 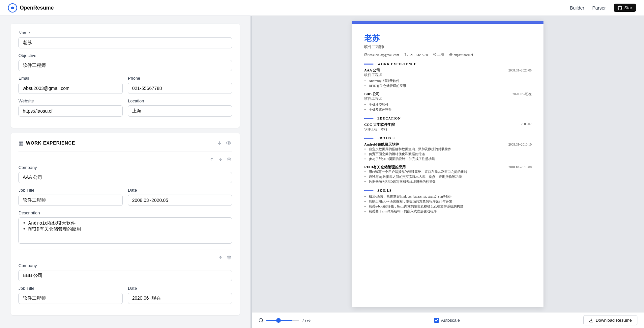 What do you see at coordinates (450, 206) in the screenshot?
I see `resume-bullet-item: 熟悉u-boot的移植，linux内核的裁剪及移植以及根文件系统的构建` at bounding box center [450, 206].